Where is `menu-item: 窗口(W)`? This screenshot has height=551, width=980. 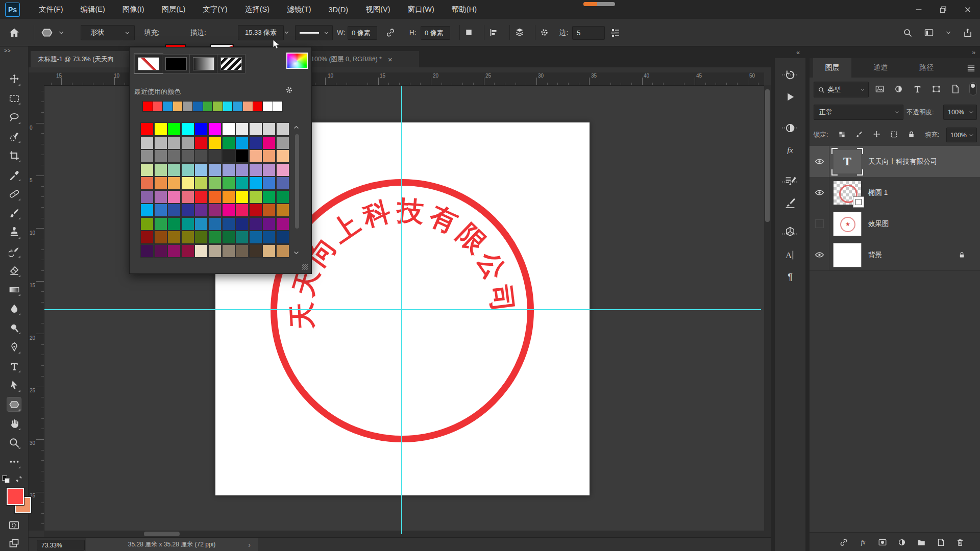 menu-item: 窗口(W) is located at coordinates (421, 9).